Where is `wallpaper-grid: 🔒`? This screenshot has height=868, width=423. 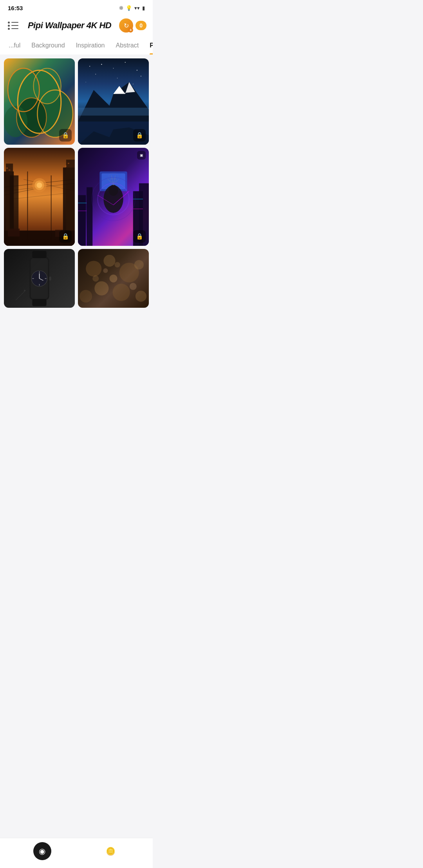
wallpaper-grid: 🔒 is located at coordinates (76, 183).